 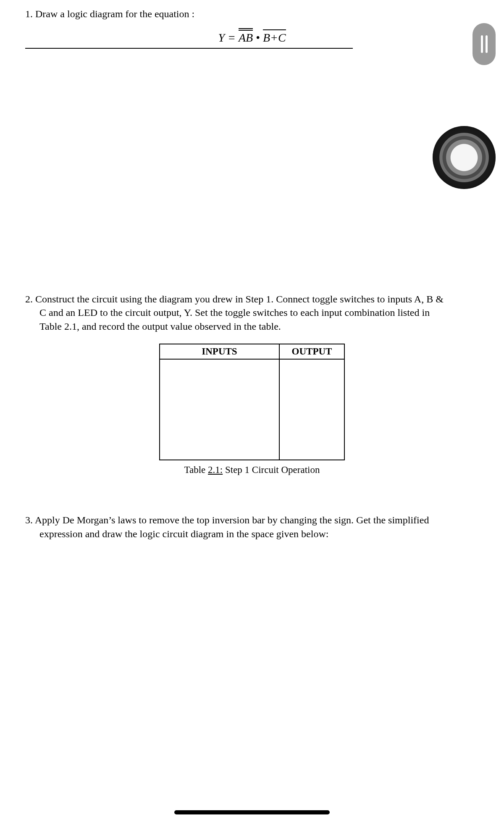 I want to click on eq-lhs: Y, so click(x=221, y=38).